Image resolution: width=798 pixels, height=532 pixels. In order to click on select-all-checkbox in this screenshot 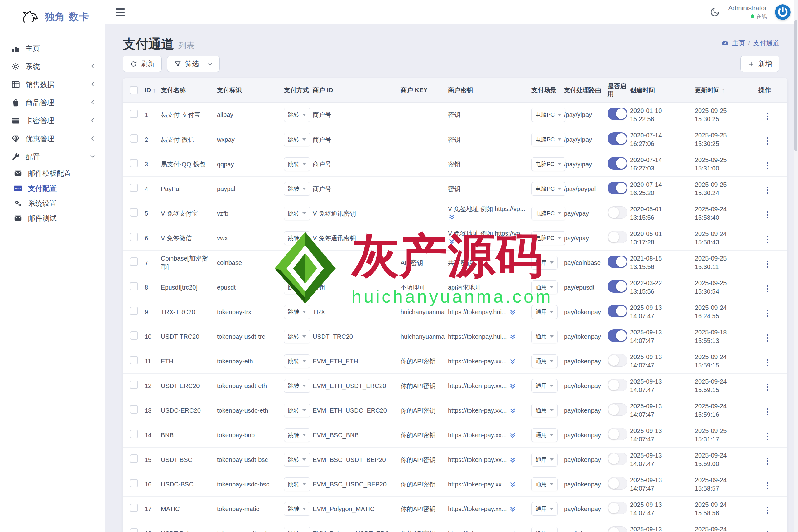, I will do `click(134, 90)`.